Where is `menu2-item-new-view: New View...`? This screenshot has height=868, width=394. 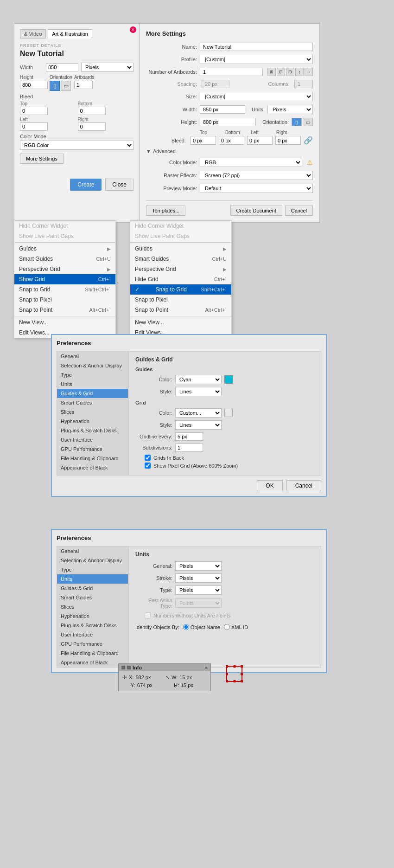 menu2-item-new-view: New View... is located at coordinates (181, 322).